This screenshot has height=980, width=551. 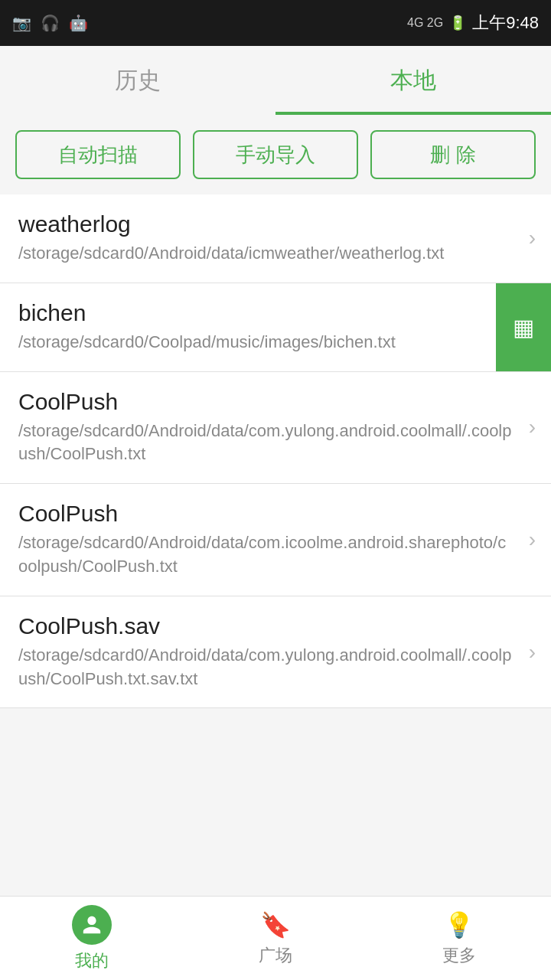 What do you see at coordinates (276, 541) in the screenshot?
I see `list-item-coolpush2: CoolPush /storage/sdcard0/Android/data/c…` at bounding box center [276, 541].